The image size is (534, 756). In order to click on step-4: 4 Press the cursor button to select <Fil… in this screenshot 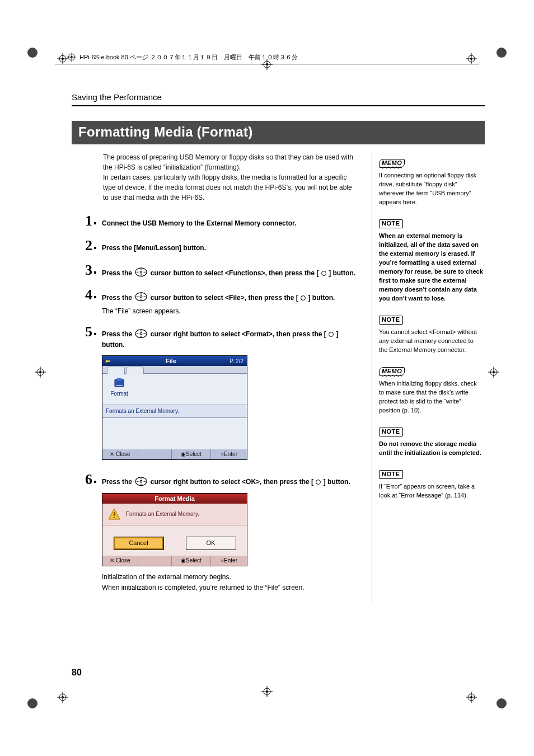, I will do `click(214, 303)`.